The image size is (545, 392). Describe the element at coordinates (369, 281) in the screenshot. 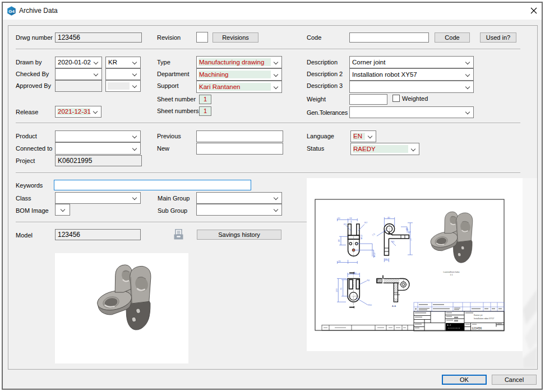

I see `svg-text: R4` at that location.